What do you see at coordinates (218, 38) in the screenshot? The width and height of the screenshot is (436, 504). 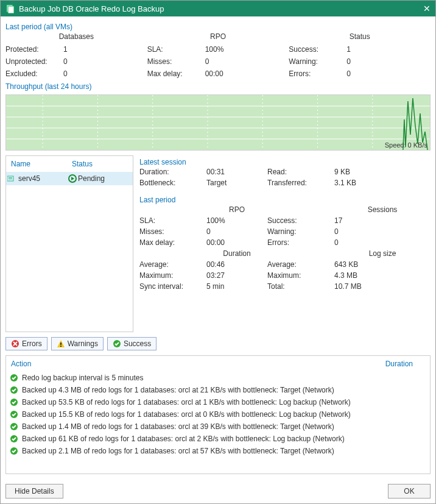 I see `stats-headers: Databases RPO Status` at bounding box center [218, 38].